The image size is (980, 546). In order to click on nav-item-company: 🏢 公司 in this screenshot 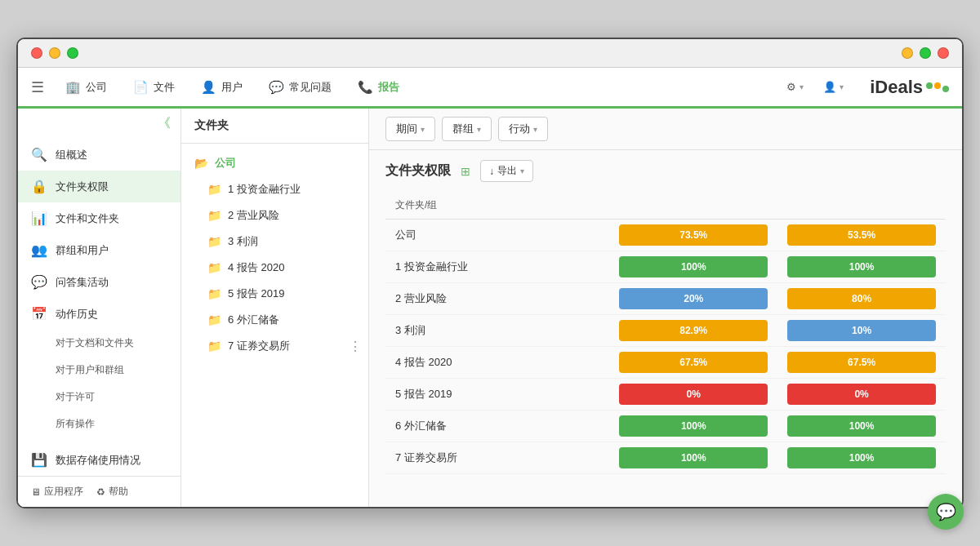, I will do `click(87, 87)`.